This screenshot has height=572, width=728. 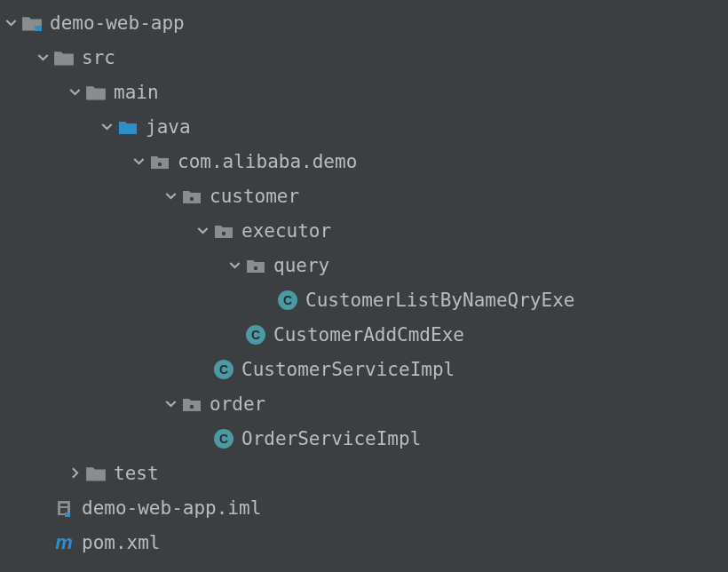 I want to click on tree-item-query: query, so click(x=364, y=265).